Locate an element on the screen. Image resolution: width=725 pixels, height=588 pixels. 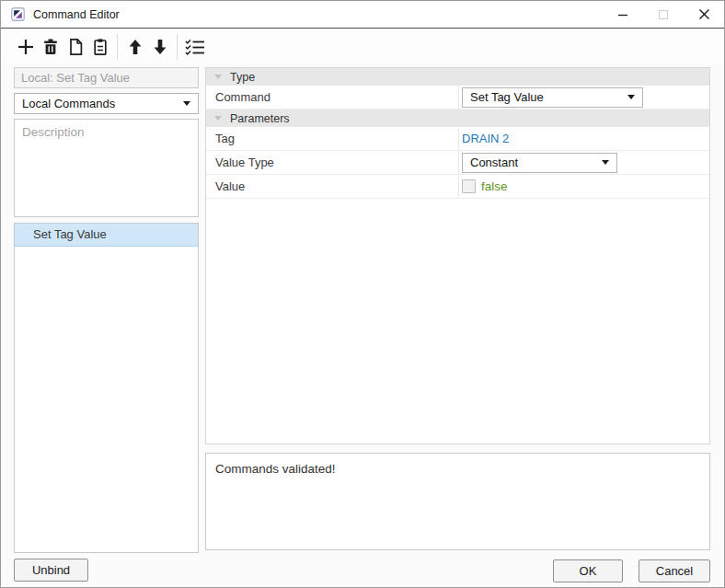
value-type-dropdown: Constant is located at coordinates (539, 163).